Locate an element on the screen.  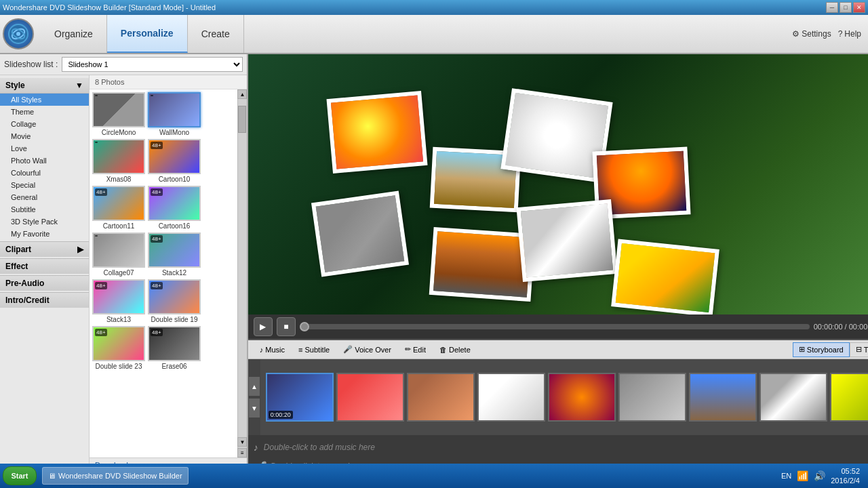
progress-bar is located at coordinates (555, 327).